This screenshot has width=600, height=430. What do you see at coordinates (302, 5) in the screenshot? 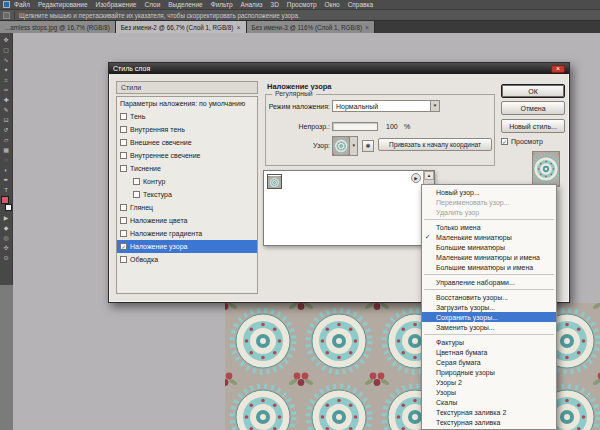
I see `menu-item-9: Просмотр` at bounding box center [302, 5].